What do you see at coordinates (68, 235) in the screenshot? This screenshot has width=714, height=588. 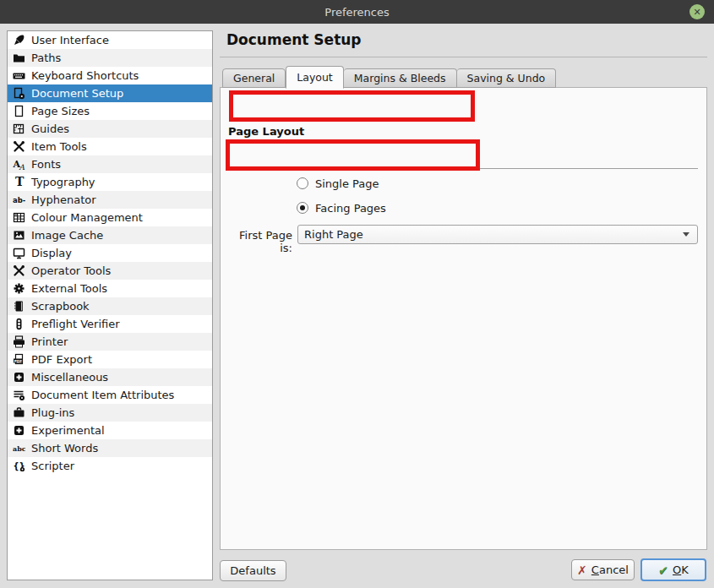 I see `sidebar-item-label: Image Cache` at bounding box center [68, 235].